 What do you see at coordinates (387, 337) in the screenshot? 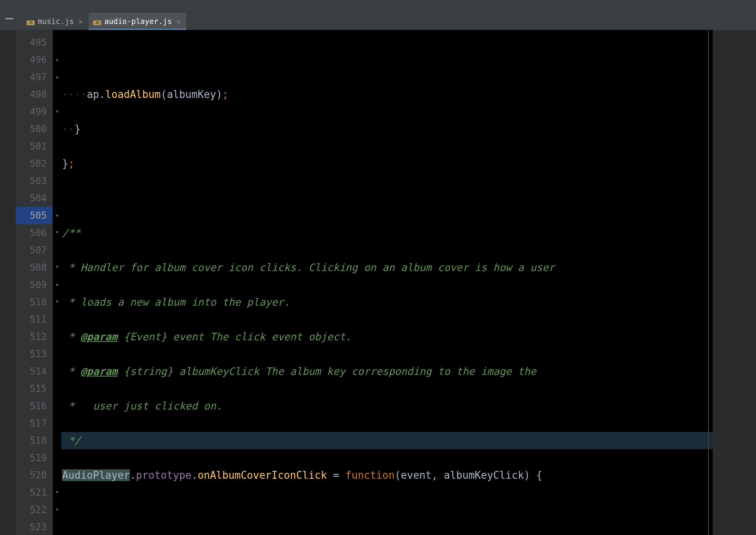
I see `code-line: * @param {Event} event The click event o…` at bounding box center [387, 337].